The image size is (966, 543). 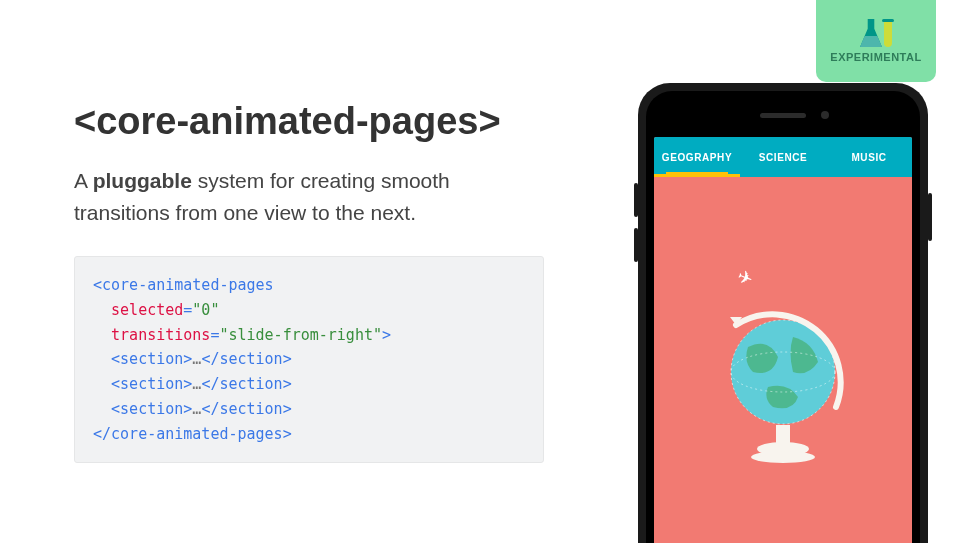 What do you see at coordinates (250, 409) in the screenshot?
I see `code-section3c: section` at bounding box center [250, 409].